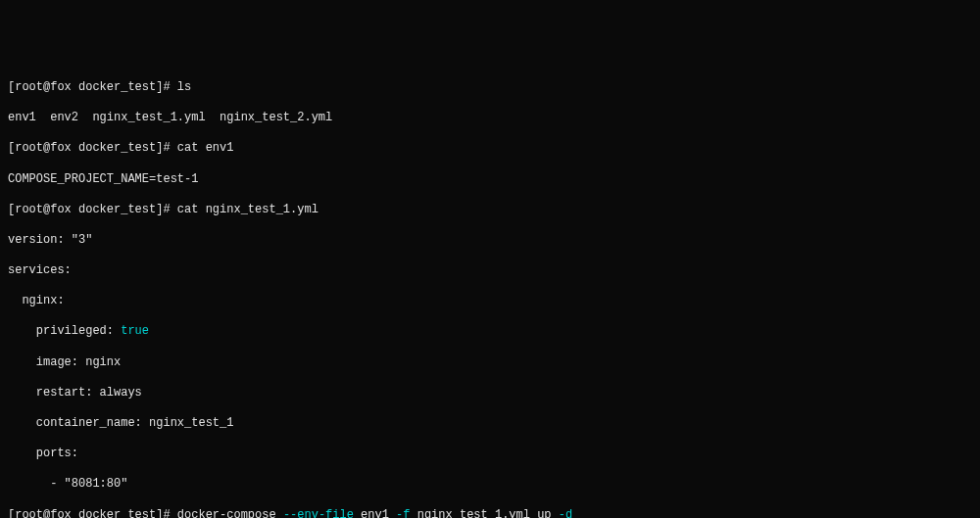 This screenshot has height=518, width=980. I want to click on yaml-line: ports:, so click(490, 454).